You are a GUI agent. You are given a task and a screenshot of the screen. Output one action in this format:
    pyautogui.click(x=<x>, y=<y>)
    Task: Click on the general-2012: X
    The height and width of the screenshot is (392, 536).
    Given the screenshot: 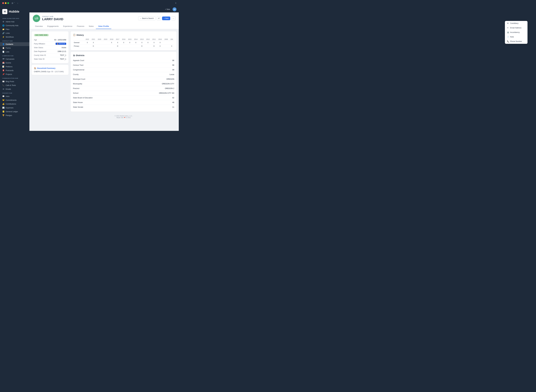 What is the action you would take?
    pyautogui.click(x=148, y=43)
    